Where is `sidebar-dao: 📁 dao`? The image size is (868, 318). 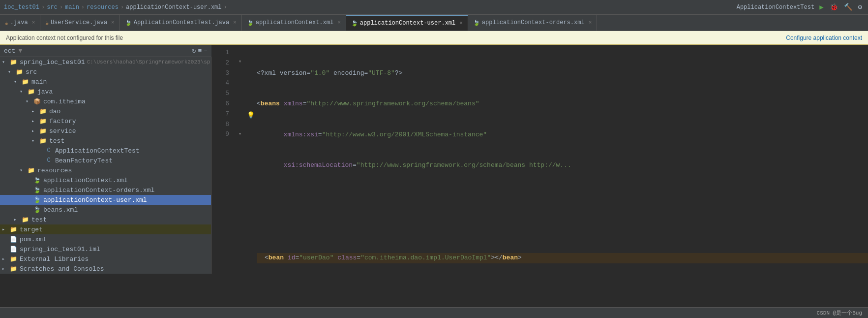 sidebar-dao: 📁 dao is located at coordinates (105, 111).